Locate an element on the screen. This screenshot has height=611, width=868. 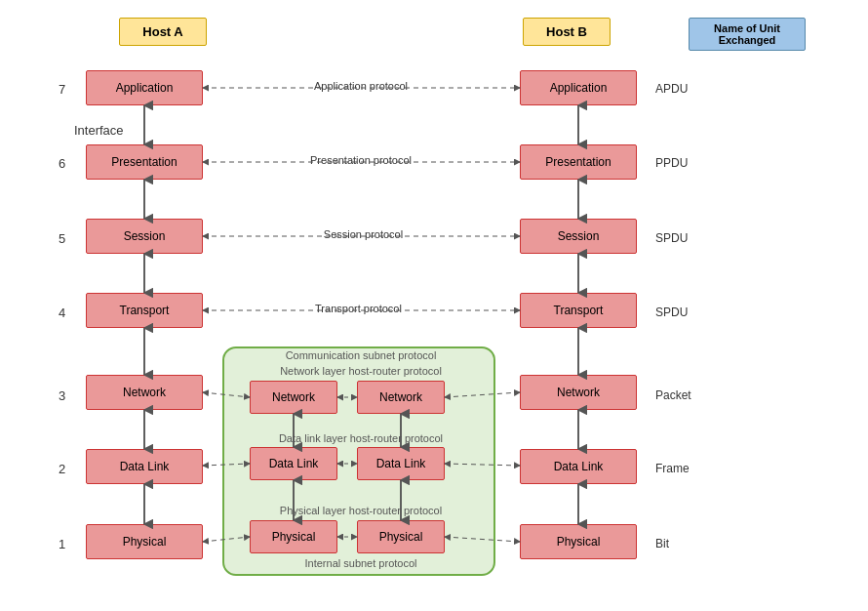
unit-apdu: APDU is located at coordinates (671, 89).